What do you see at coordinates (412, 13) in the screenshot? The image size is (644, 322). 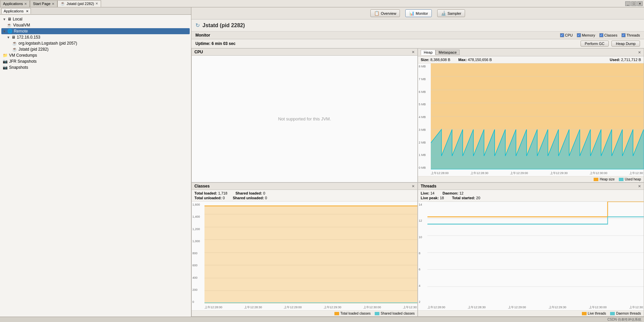 I see `monitor-icon: 📊` at bounding box center [412, 13].